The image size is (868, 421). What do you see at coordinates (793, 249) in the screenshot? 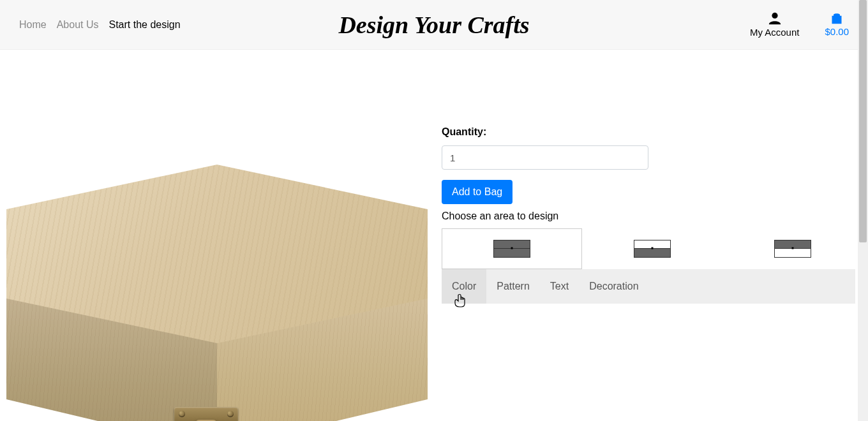
I see `box-top-icon` at bounding box center [793, 249].